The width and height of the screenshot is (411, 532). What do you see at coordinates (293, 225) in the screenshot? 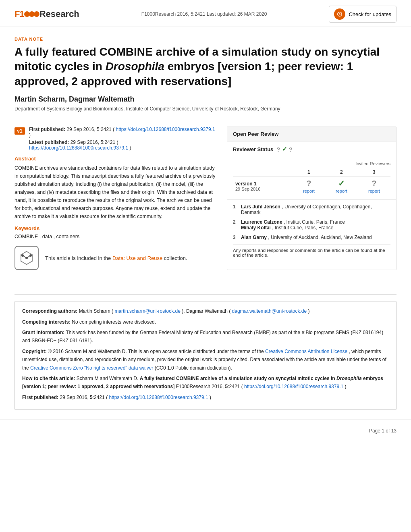
I see `reviewer-2-info: Laurence Calzone , Institut Curie, Paris…` at bounding box center [293, 225].